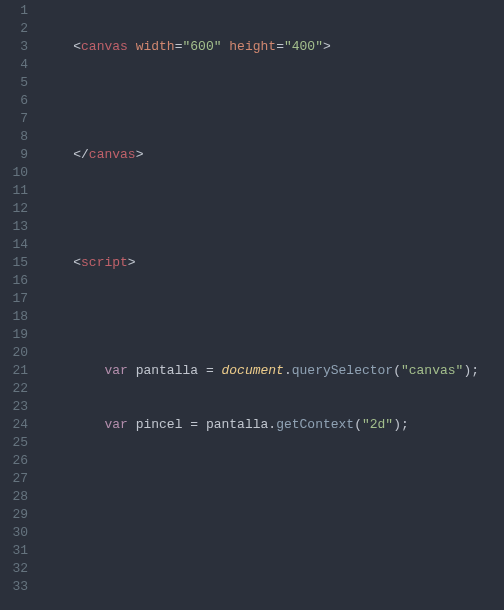  Describe the element at coordinates (14, 299) in the screenshot. I see `line-number: 17` at that location.